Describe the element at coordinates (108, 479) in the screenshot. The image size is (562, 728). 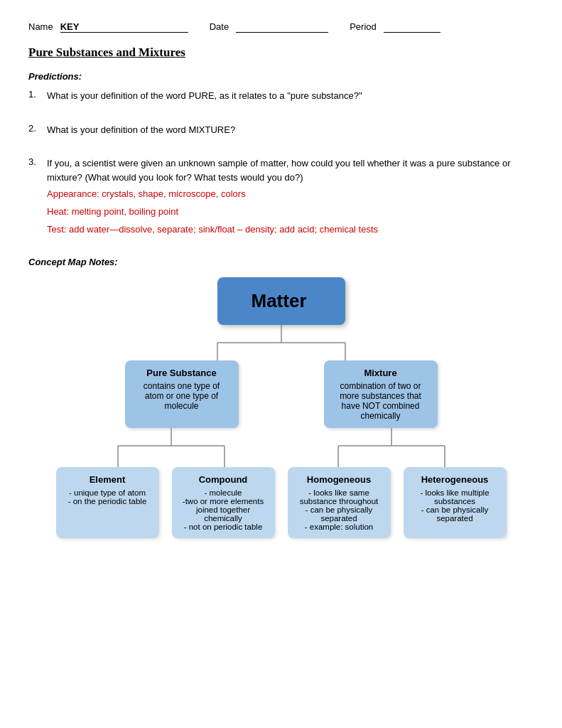
I see `element-title: Element` at that location.